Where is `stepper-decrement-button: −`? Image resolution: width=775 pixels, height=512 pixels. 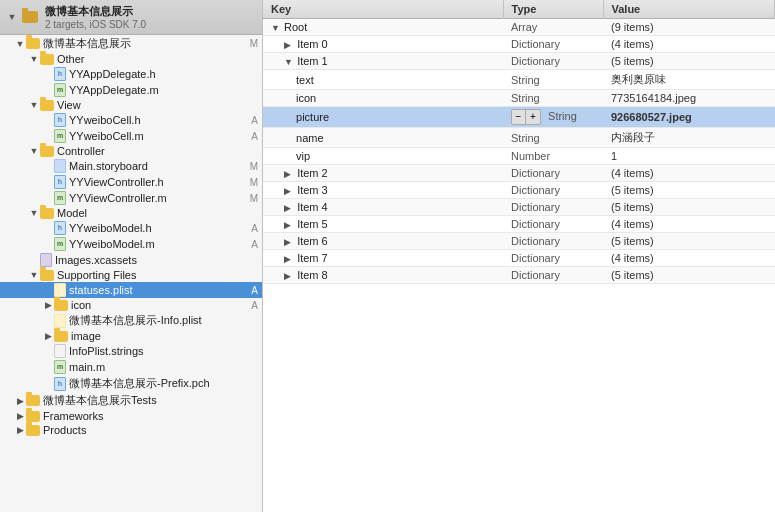 stepper-decrement-button: − is located at coordinates (519, 117).